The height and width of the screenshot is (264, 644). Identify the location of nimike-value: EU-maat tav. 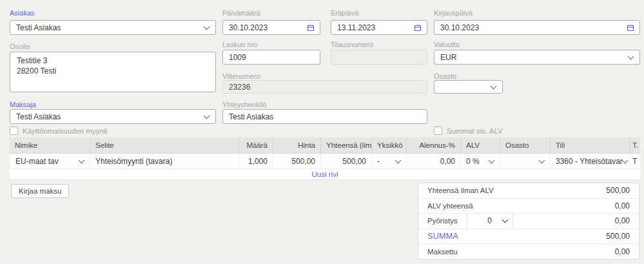
(37, 161).